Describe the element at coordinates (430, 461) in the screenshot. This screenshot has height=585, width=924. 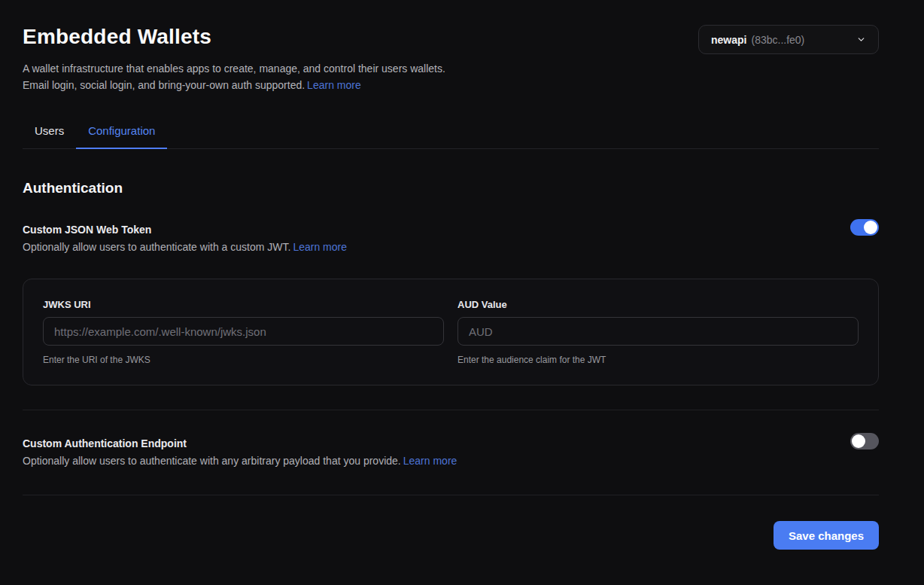
I see `custom-auth-endpoint-learn-more-link: Learn more` at that location.